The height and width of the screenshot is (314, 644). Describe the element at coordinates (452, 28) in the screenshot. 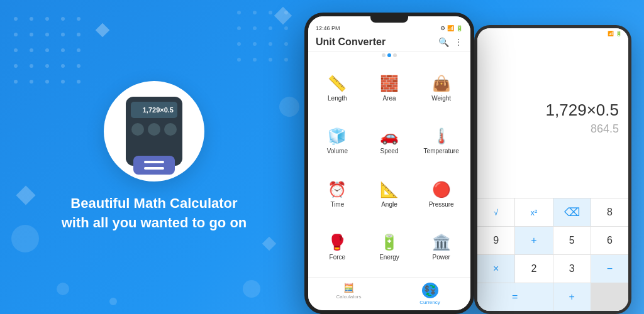

I see `status-icons-right: ⚙ 📶 🔋` at that location.